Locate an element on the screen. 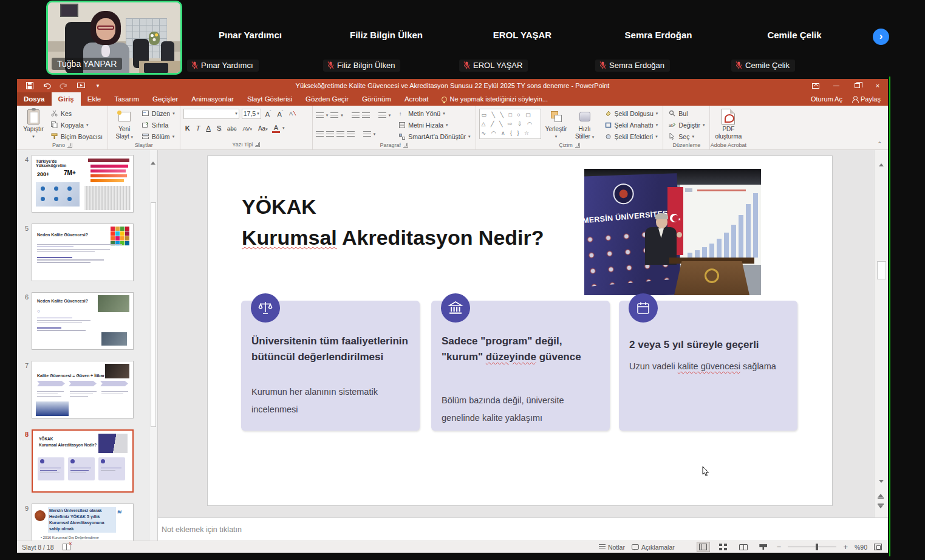 The width and height of the screenshot is (925, 560). video-tile: Pınar Yardımcı Pınar Yardımcı is located at coordinates (250, 38).